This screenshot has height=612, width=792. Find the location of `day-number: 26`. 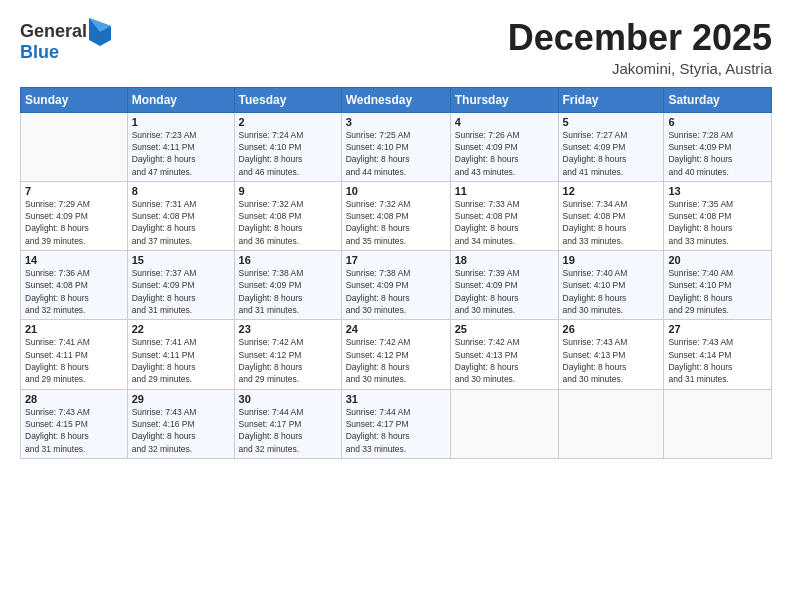

day-number: 26 is located at coordinates (612, 329).